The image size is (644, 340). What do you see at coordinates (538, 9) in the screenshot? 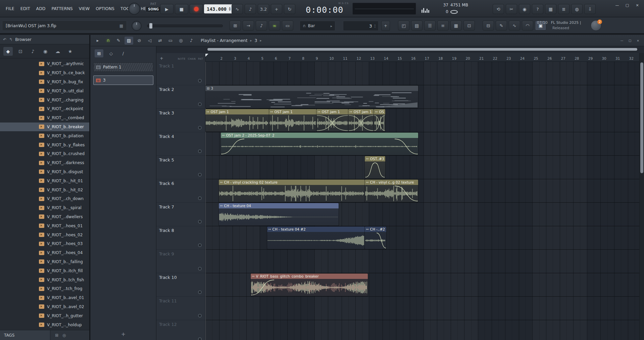
I see `help-icon: ?` at bounding box center [538, 9].